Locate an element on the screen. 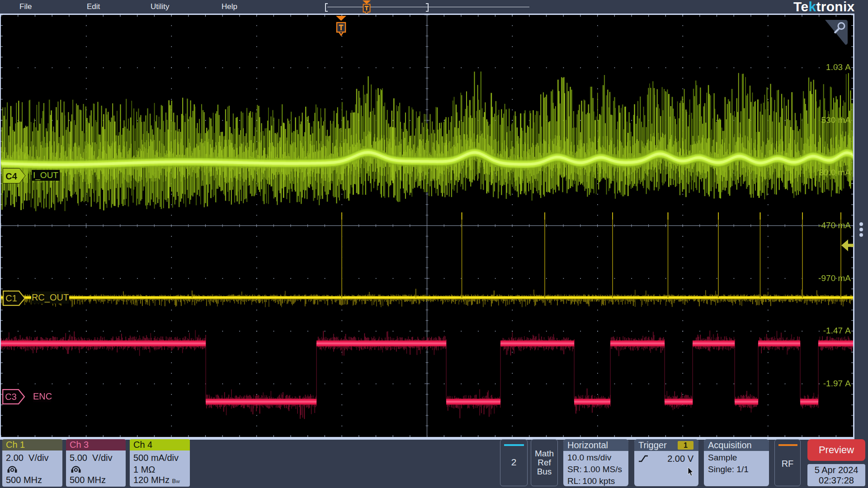  svg-text: C1 is located at coordinates (11, 298).